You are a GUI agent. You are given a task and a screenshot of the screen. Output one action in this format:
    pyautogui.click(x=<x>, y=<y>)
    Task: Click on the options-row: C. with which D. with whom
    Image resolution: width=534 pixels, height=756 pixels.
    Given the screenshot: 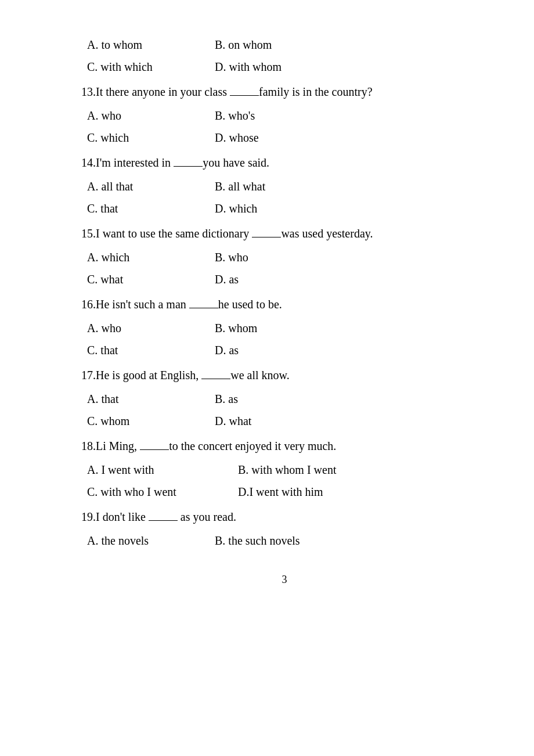 What is the action you would take?
    pyautogui.click(x=284, y=67)
    